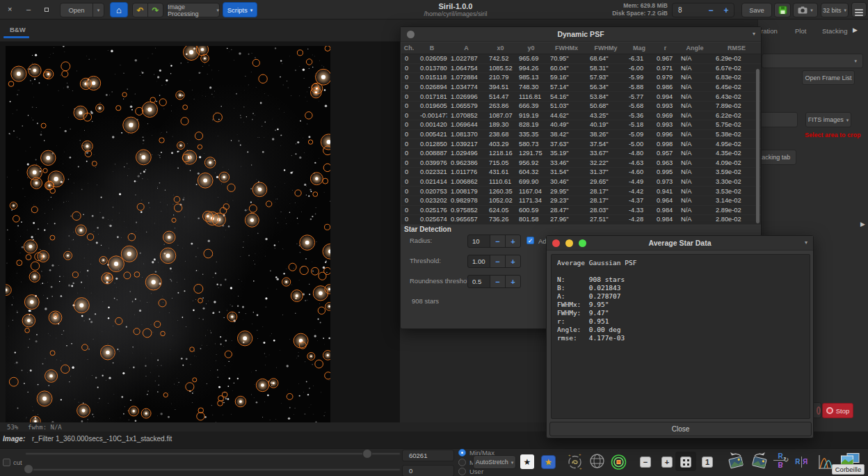 The height and width of the screenshot is (476, 868). Describe the element at coordinates (462, 472) in the screenshot. I see `radio-user` at that location.